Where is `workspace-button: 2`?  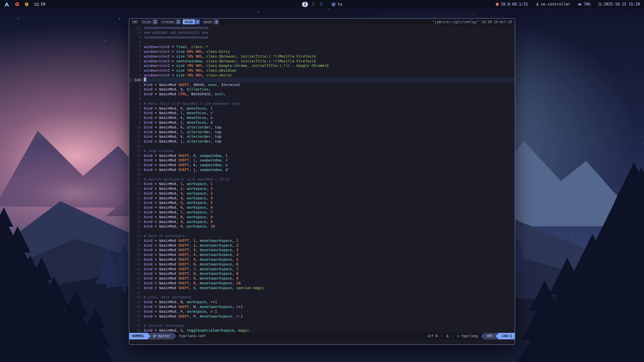
workspace-button: 2 is located at coordinates (313, 5).